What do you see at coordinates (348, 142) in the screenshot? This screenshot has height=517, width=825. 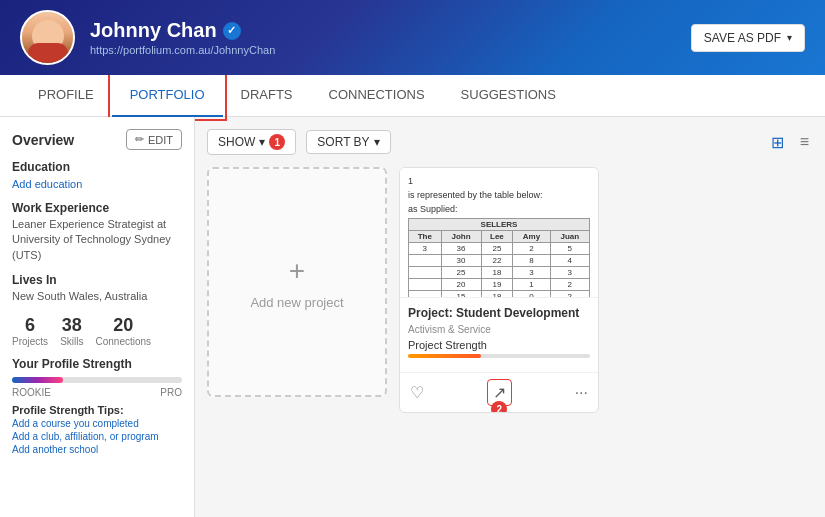 I see `sort-by-button: SORT BY ▾` at bounding box center [348, 142].